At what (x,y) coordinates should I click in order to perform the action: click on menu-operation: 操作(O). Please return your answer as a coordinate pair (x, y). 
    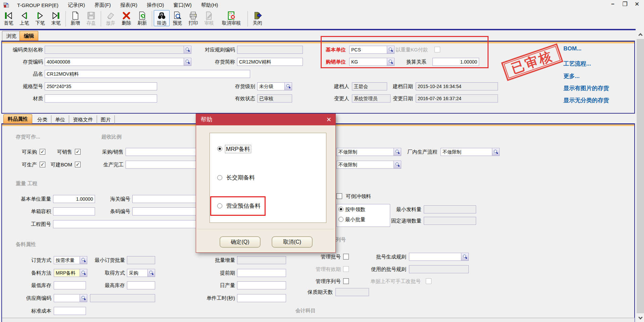
    Looking at the image, I should click on (155, 5).